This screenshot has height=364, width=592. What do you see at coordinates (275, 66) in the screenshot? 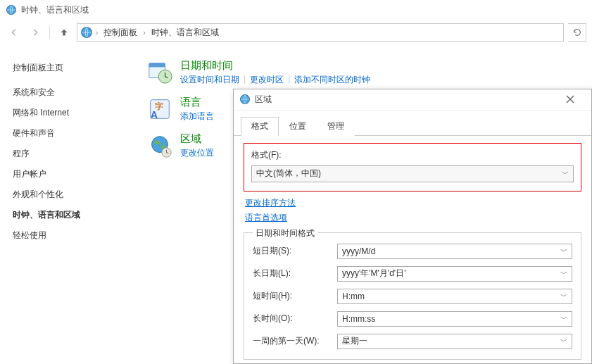
I see `category-title: 日期和时间` at bounding box center [275, 66].